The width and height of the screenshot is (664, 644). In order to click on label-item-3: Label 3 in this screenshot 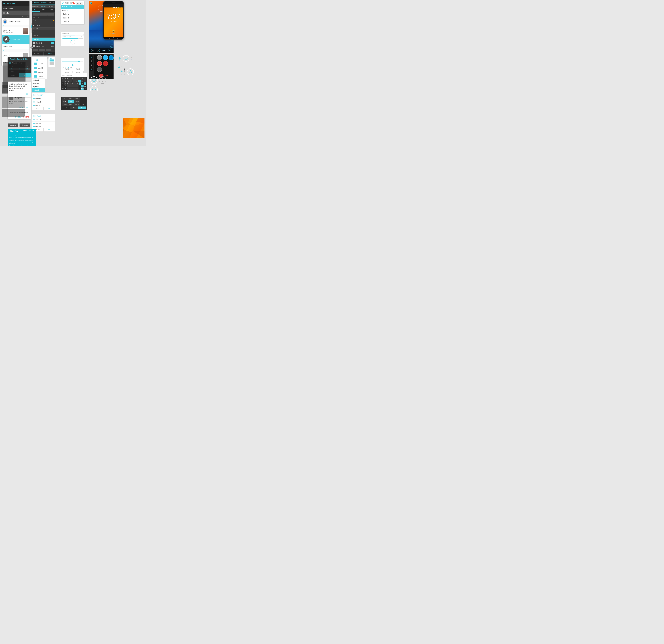, I will do `click(40, 72)`.